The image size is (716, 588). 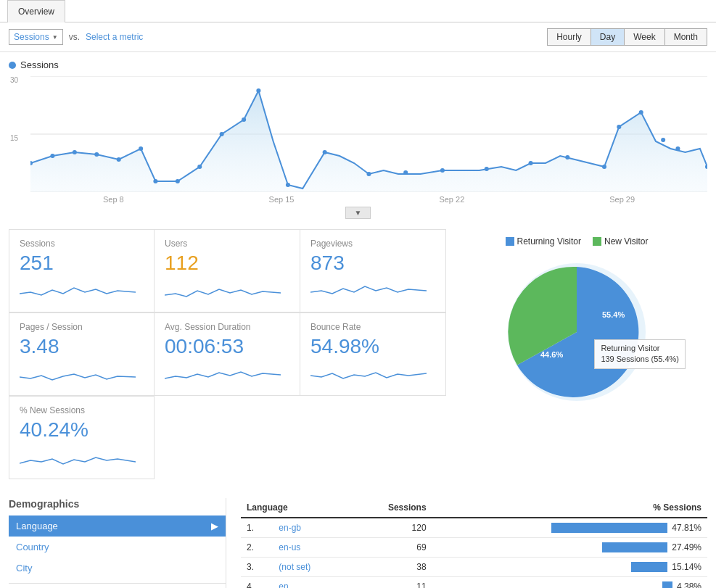 I want to click on metric-new-sessions-label: % New Sessions, so click(x=81, y=410).